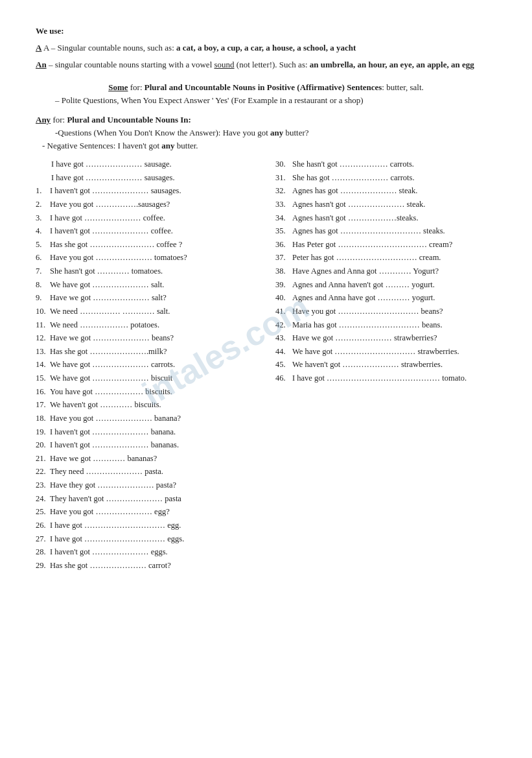 The width and height of the screenshot is (532, 758). Describe the element at coordinates (156, 364) in the screenshot. I see `list-item: 14.We have got ………………… carrots.` at that location.